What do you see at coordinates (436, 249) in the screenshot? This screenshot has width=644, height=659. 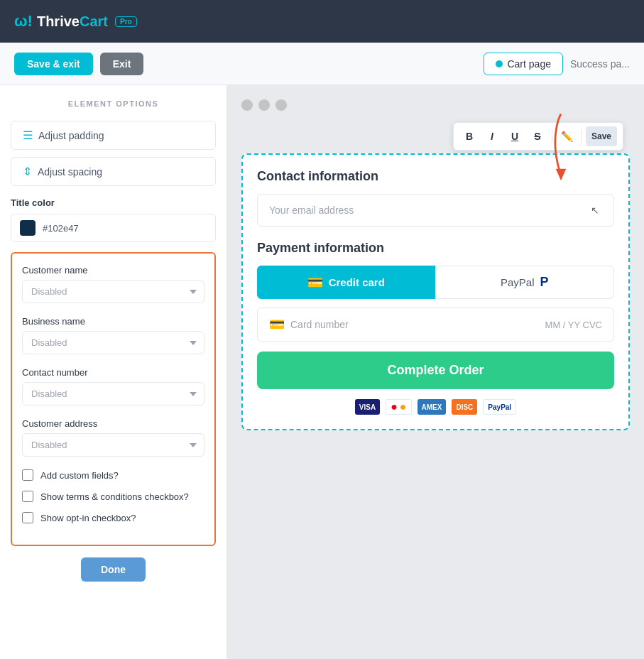 I see `payment-heading: Payment information` at bounding box center [436, 249].